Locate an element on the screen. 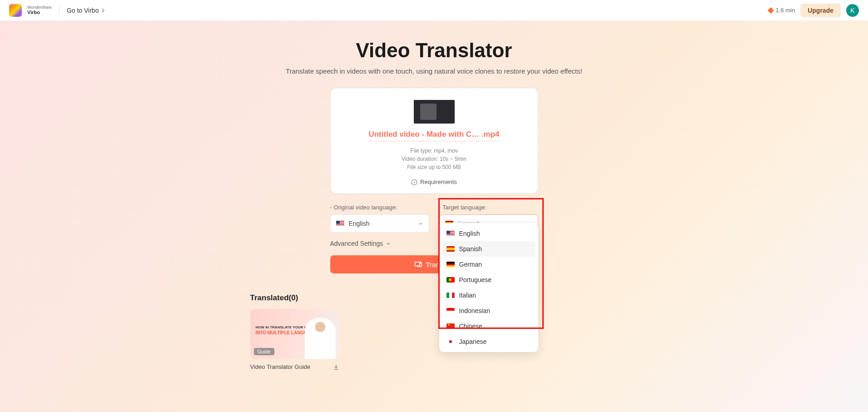 Image resolution: width=868 pixels, height=412 pixels. requirements-link: Requirements is located at coordinates (434, 182).